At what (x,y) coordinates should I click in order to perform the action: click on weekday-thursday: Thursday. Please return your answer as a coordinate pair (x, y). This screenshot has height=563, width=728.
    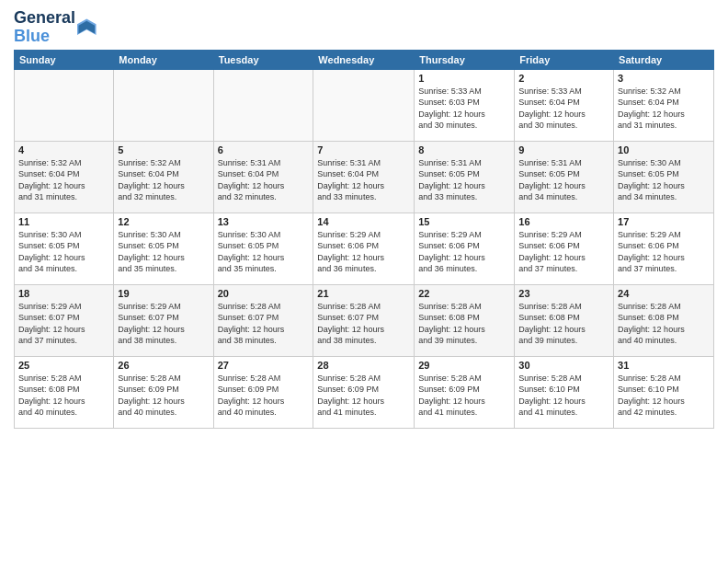
    Looking at the image, I should click on (465, 59).